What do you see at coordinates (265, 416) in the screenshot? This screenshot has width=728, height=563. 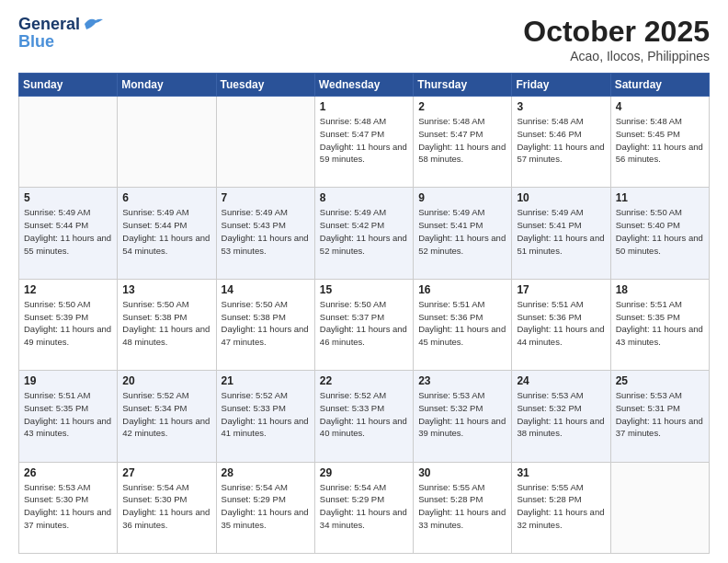 I see `calendar-cell: 21Sunrise: 5:52 AM Sunset: 5:33 PM Dayli…` at bounding box center [265, 416].